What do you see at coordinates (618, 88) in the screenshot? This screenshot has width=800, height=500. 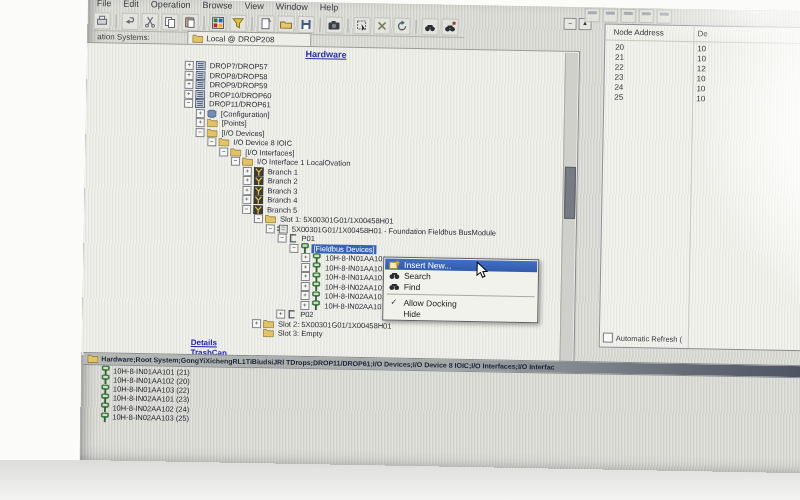 I see `node-row-4-col-0: 24` at bounding box center [618, 88].